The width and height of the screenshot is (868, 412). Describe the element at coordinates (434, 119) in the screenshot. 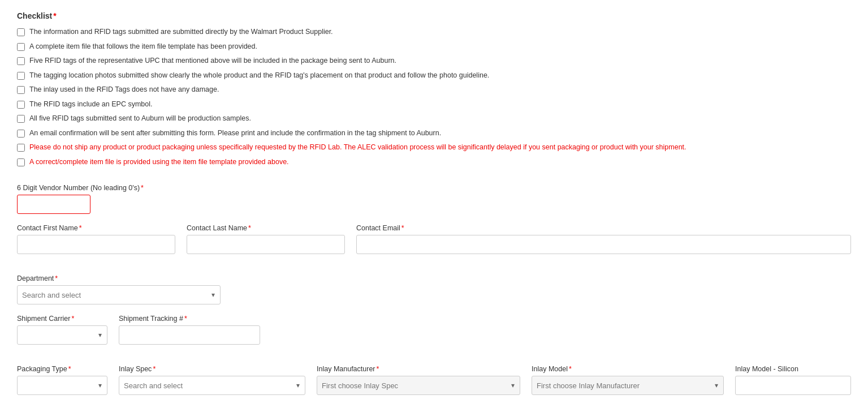

I see `checklist-item-7: All five RFID tags submitted sent to Aub…` at that location.